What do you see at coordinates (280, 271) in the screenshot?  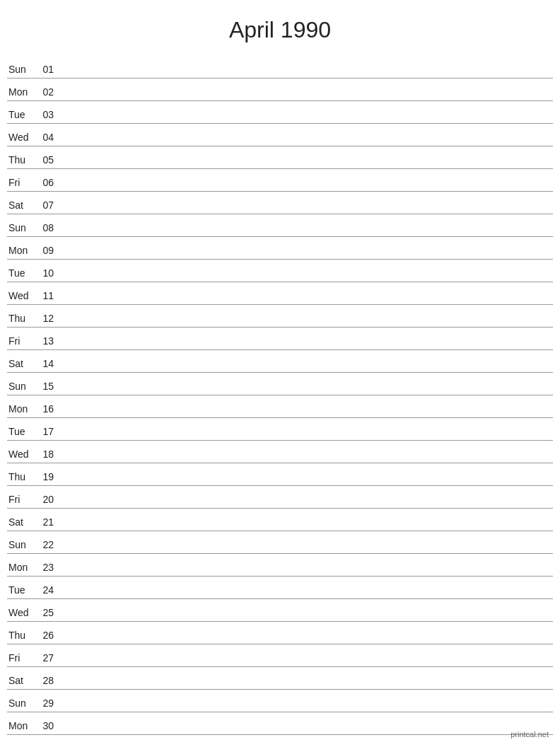 I see `day-row: Tue10` at bounding box center [280, 271].